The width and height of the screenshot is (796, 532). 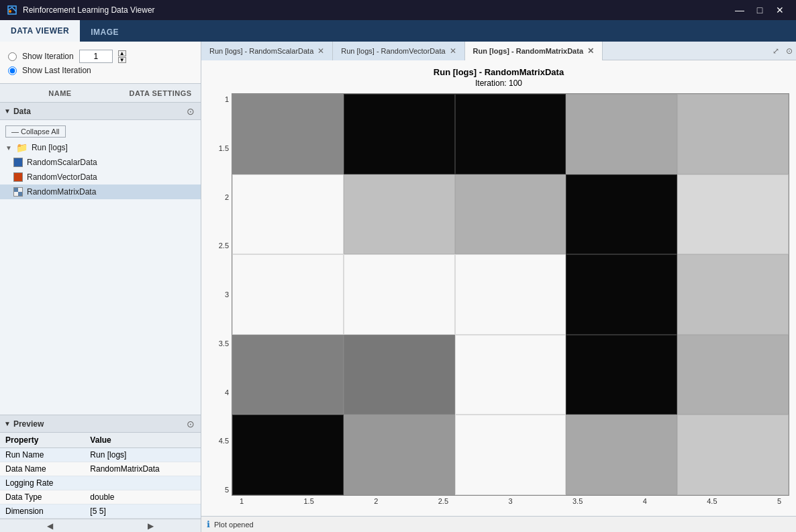 I want to click on matrix-color-box, so click(x=18, y=192).